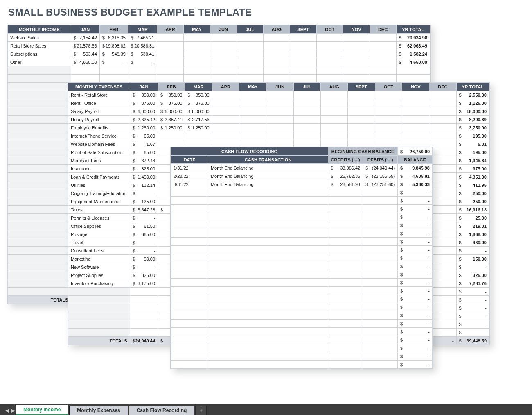 This screenshot has height=415, width=532. I want to click on expense-row-label: Ongoing Training/Education, so click(99, 193).